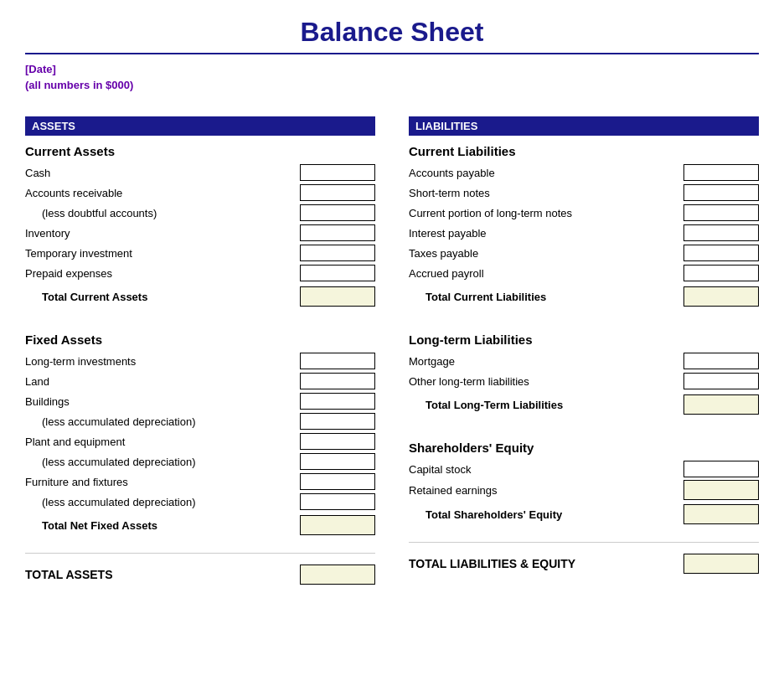 The width and height of the screenshot is (784, 696). What do you see at coordinates (338, 461) in the screenshot?
I see `less-accum-dep-plant-input` at bounding box center [338, 461].